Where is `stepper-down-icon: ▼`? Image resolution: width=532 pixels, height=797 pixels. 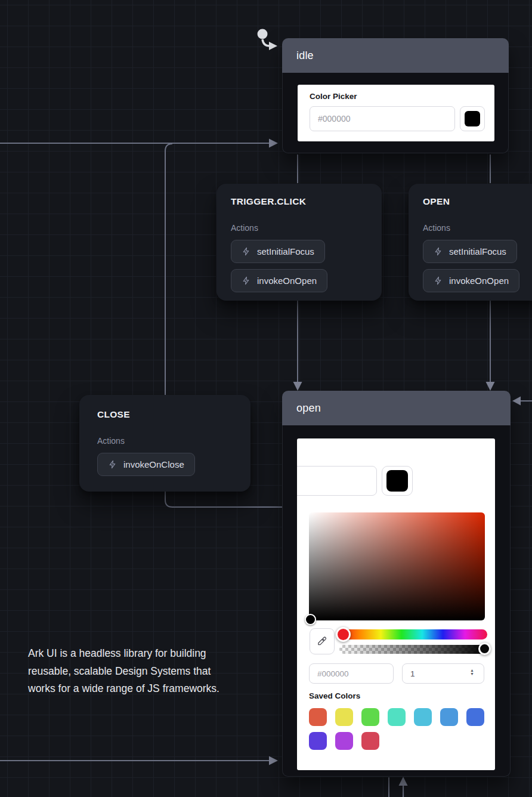 stepper-down-icon: ▼ is located at coordinates (472, 674).